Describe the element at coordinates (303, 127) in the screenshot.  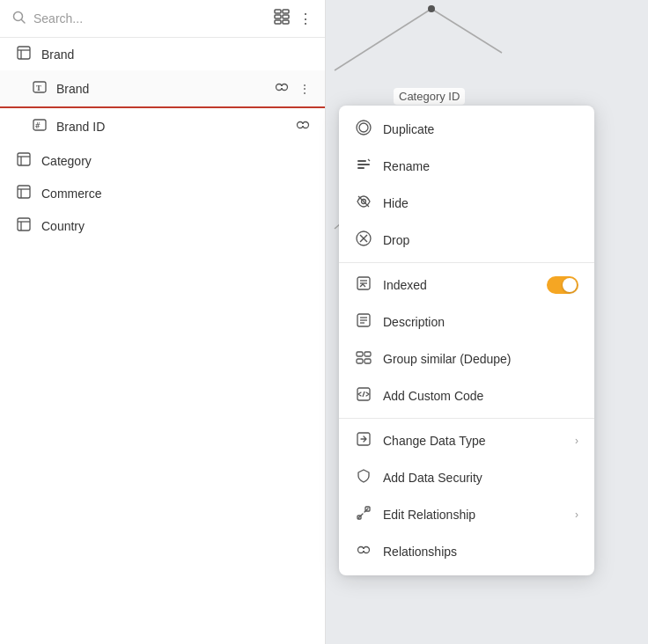
I see `link-icon-brand-id` at that location.